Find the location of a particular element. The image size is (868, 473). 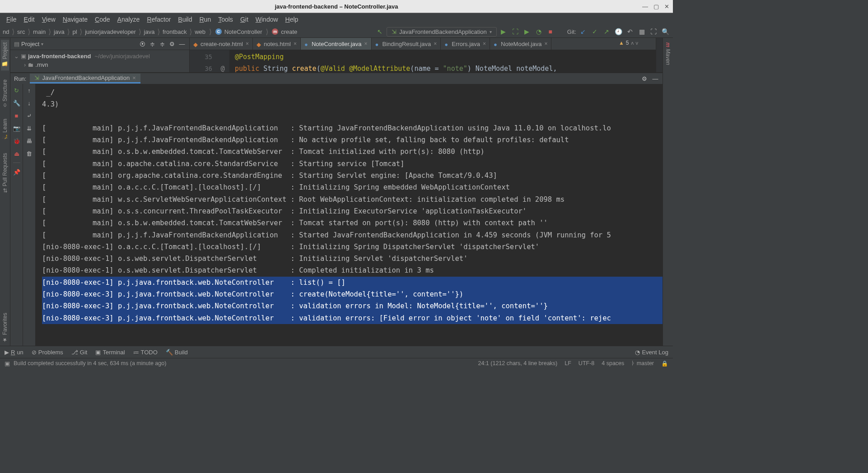

pull-requests-tab: ⇄Pull Requests is located at coordinates (5, 173).